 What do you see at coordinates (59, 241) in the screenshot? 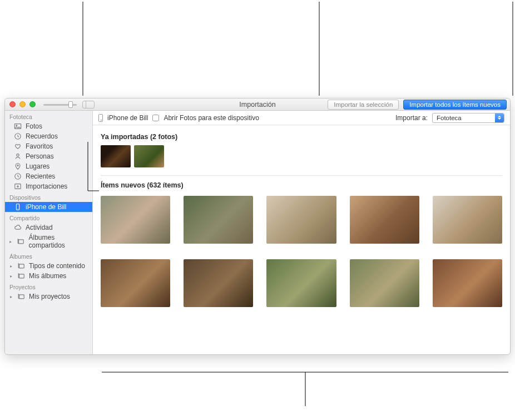
I see `sidebar-item-label: Álbumes compartidos` at bounding box center [59, 241].